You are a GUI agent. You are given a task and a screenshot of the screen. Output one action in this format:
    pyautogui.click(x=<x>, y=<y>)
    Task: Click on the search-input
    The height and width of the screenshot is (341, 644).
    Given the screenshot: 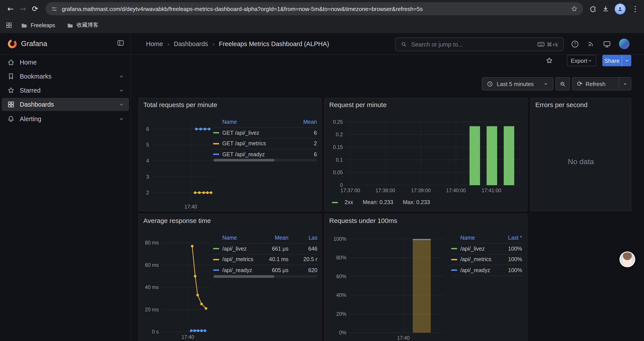 What is the action you would take?
    pyautogui.click(x=472, y=44)
    